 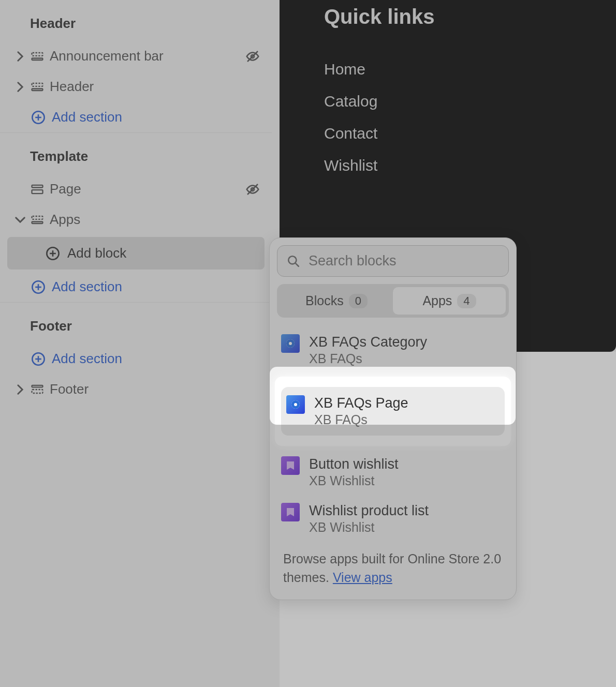 I want to click on tab-label: Blocks, so click(x=325, y=301).